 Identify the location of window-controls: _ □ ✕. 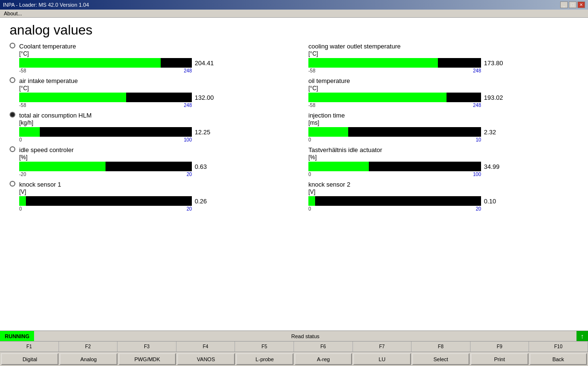
(573, 5).